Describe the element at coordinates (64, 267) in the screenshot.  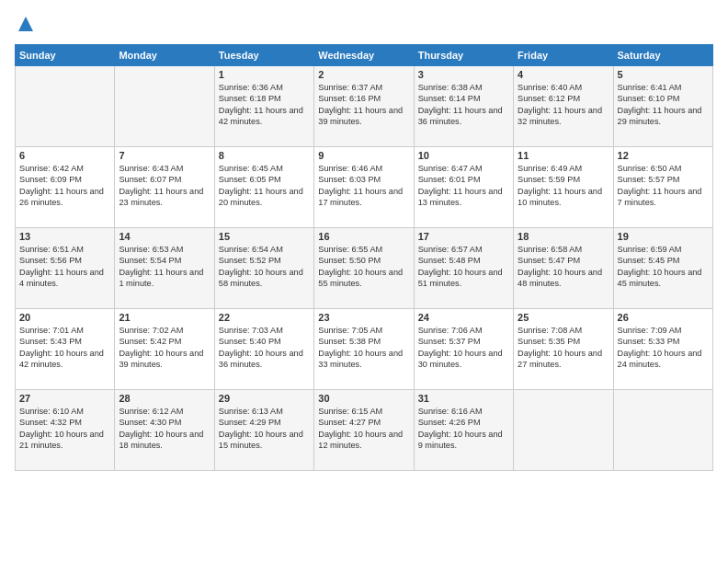
I see `day-content: Sunrise: 6:51 AM Sunset: 5:56 PM Dayligh…` at that location.